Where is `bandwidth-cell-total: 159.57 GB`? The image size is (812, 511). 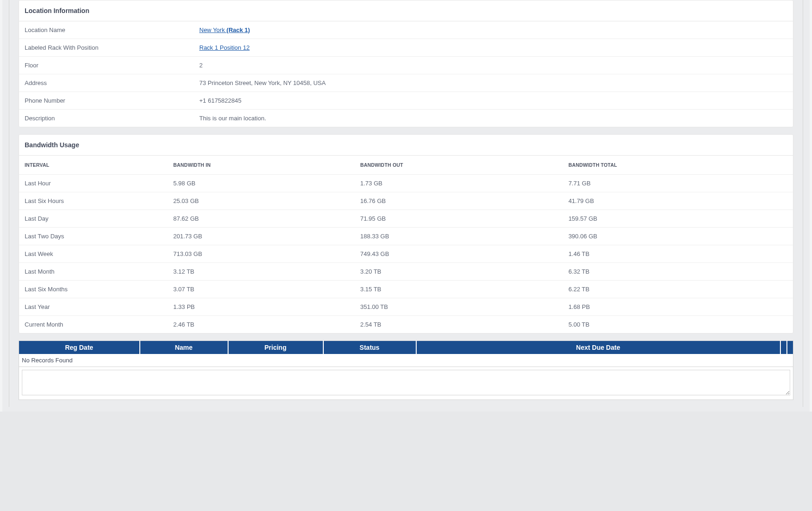
bandwidth-cell-total: 159.57 GB is located at coordinates (678, 219).